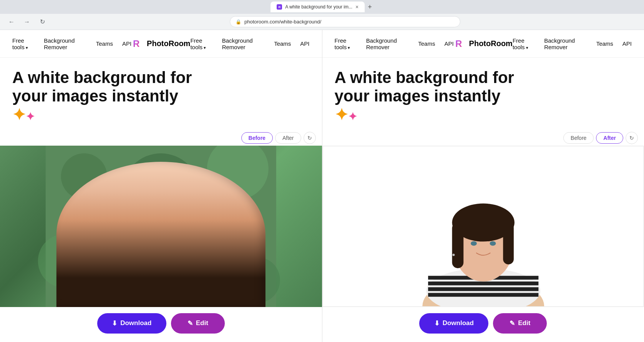 The height and width of the screenshot is (342, 644). What do you see at coordinates (136, 44) in the screenshot?
I see `svg-text: R` at bounding box center [136, 44].